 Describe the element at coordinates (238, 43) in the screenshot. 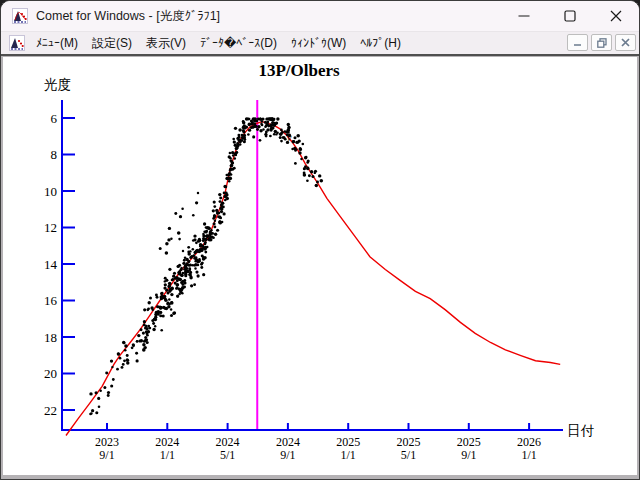

I see `menu-item-4: ﾃﾞｰﾀ�ﾍﾞｰｽ(D)` at that location.